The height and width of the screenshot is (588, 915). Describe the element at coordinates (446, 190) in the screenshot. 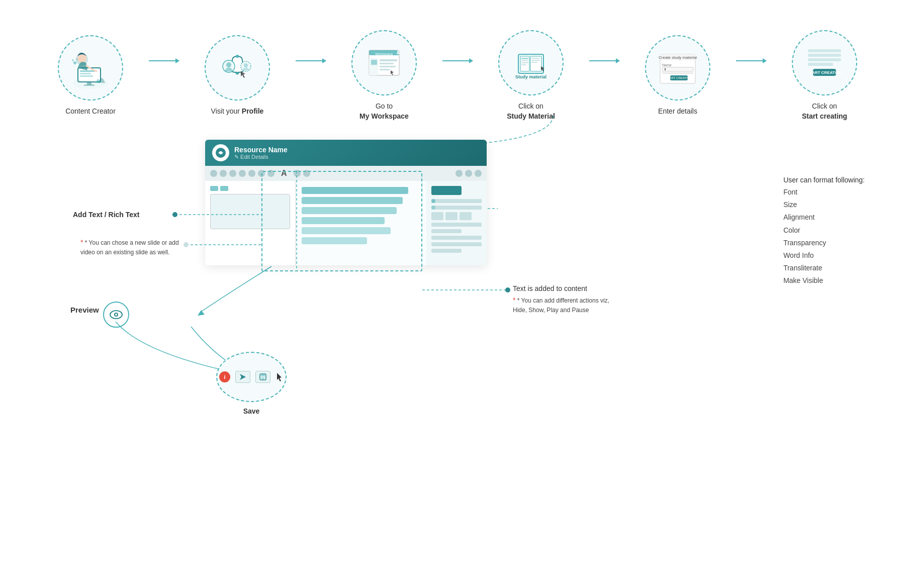

I see `right-panel-button` at that location.